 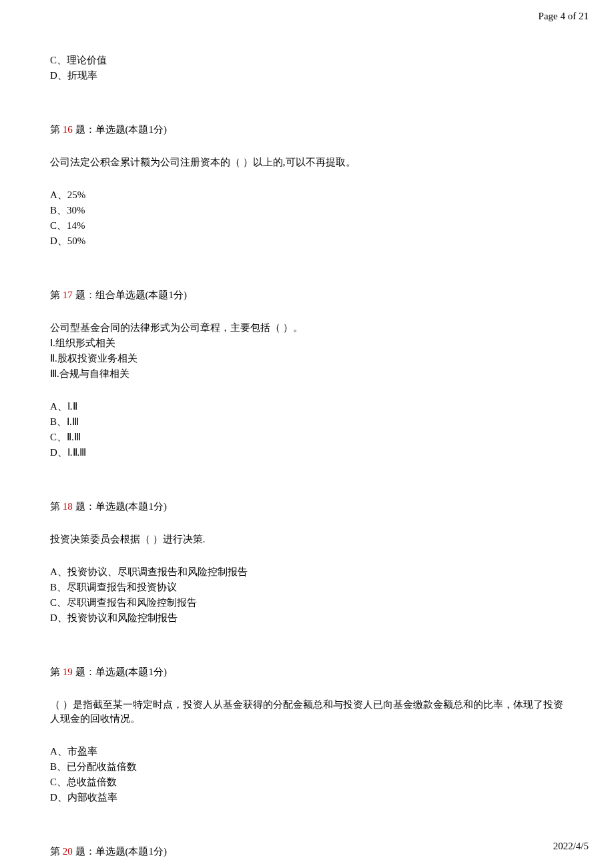 I want to click on q-number: 20, so click(x=68, y=851).